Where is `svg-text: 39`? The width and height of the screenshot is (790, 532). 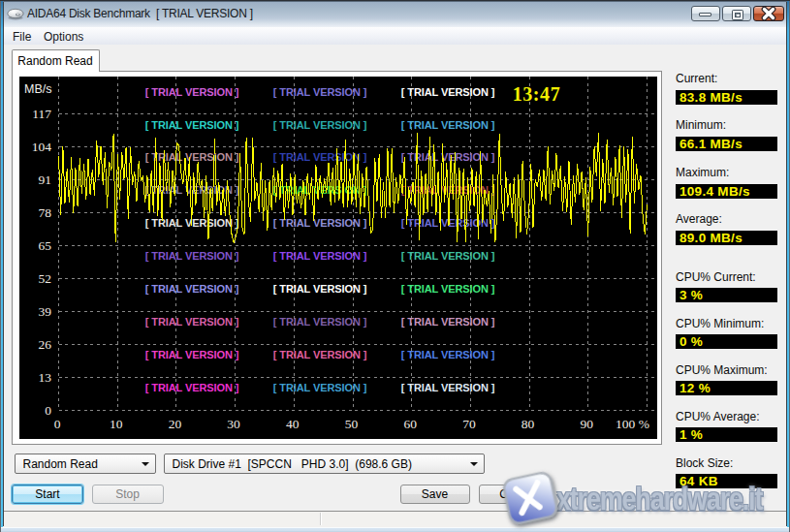 svg-text: 39 is located at coordinates (45, 312).